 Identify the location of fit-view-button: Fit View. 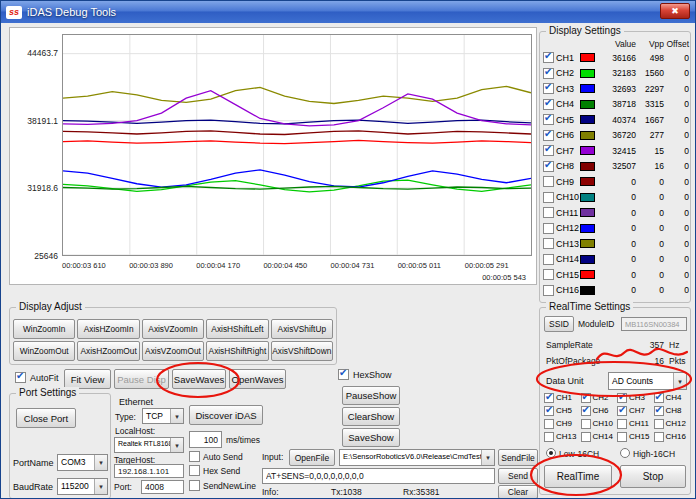
(88, 379).